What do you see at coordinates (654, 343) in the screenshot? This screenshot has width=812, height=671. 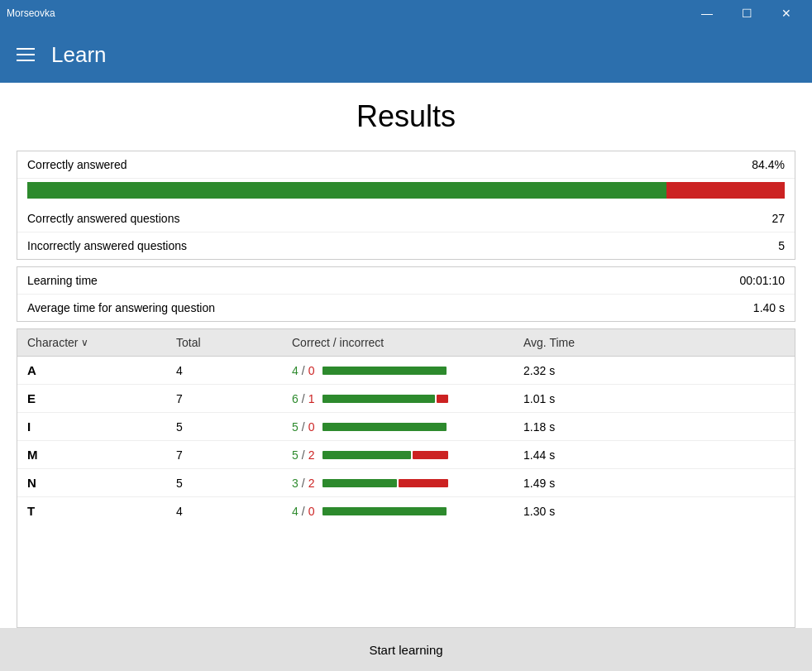 I see `col-avg-time: Avg. Time` at bounding box center [654, 343].